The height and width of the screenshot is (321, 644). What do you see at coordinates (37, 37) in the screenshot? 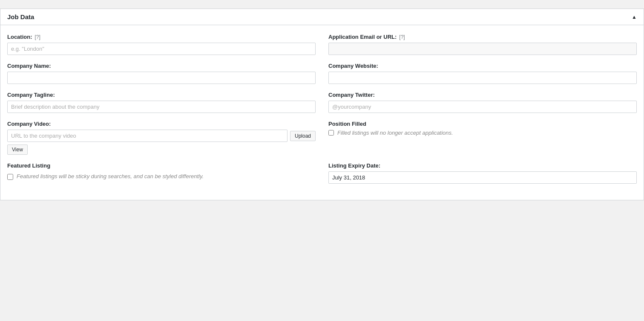
I see `location-help-tooltip: [?]` at bounding box center [37, 37].